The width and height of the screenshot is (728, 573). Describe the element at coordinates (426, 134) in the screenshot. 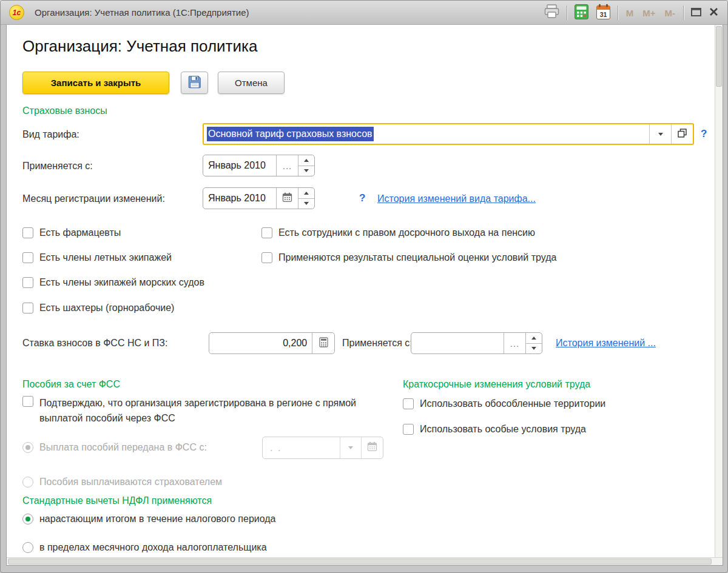

I see `tariff-type-value: Основной тариф страховых взносов` at that location.